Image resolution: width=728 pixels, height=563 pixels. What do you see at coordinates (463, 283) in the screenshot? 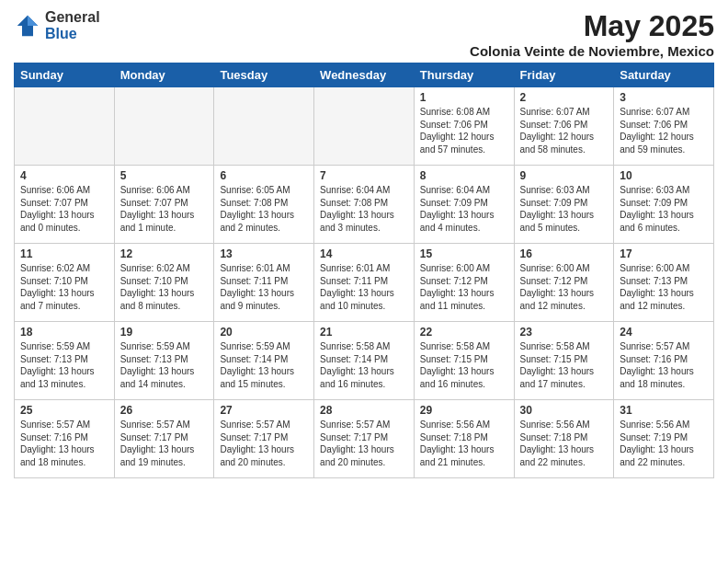
I see `calendar-cell: 15Sunrise: 6:00 AM Sunset: 7:12 PM Dayli…` at bounding box center [463, 283].